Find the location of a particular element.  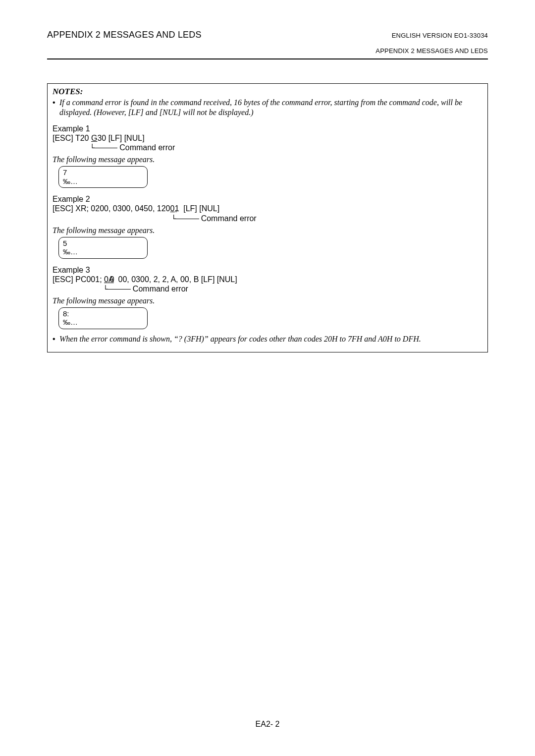

ex2-cmd-overlay: 1 is located at coordinates (177, 208).